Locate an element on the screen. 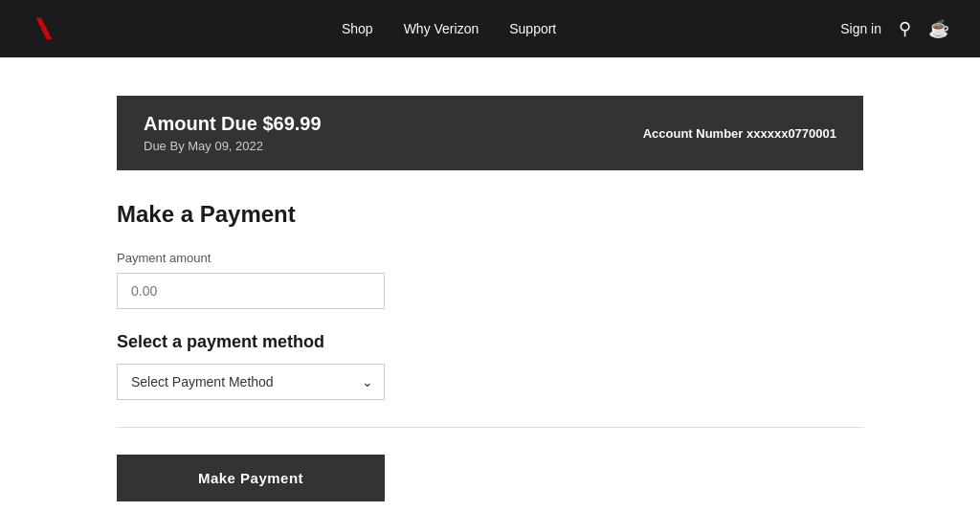 The height and width of the screenshot is (512, 980). payment-method-section-label: Select a payment method is located at coordinates (490, 343).